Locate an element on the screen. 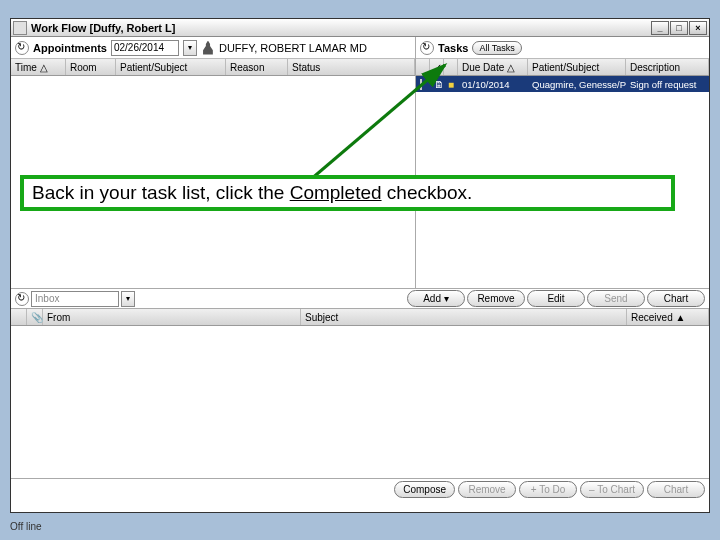 The width and height of the screenshot is (720, 540). titlebar: Work Flow [Duffy, Robert L] _ □ × is located at coordinates (360, 28).